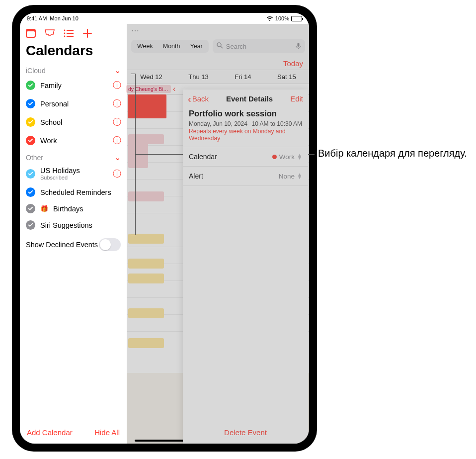 The image size is (476, 459). I want to click on day-col: Wed 12, so click(151, 77).